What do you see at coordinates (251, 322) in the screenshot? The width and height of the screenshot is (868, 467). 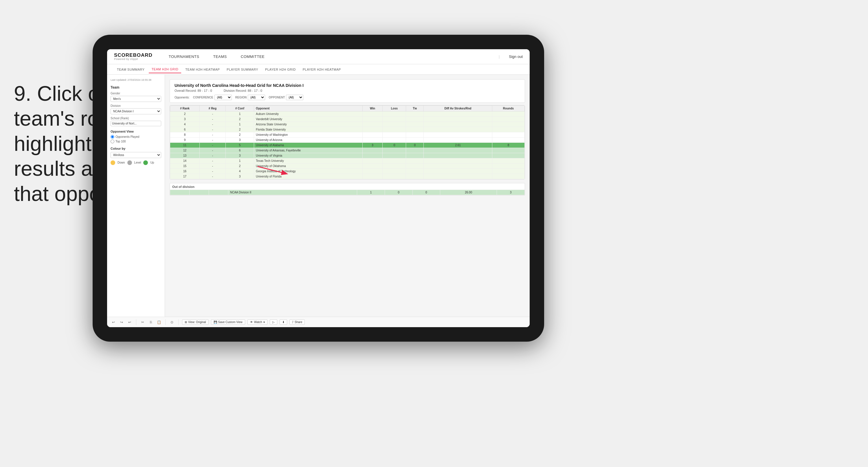 I see `watch-icon: 👁` at bounding box center [251, 322].